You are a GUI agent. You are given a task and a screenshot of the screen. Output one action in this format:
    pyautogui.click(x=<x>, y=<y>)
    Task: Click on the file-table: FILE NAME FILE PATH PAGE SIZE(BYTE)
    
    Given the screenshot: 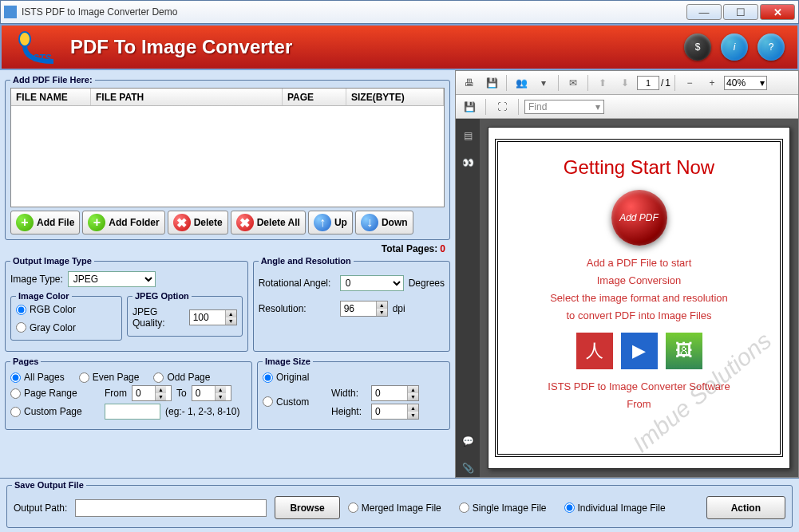 What is the action you would take?
    pyautogui.click(x=227, y=148)
    